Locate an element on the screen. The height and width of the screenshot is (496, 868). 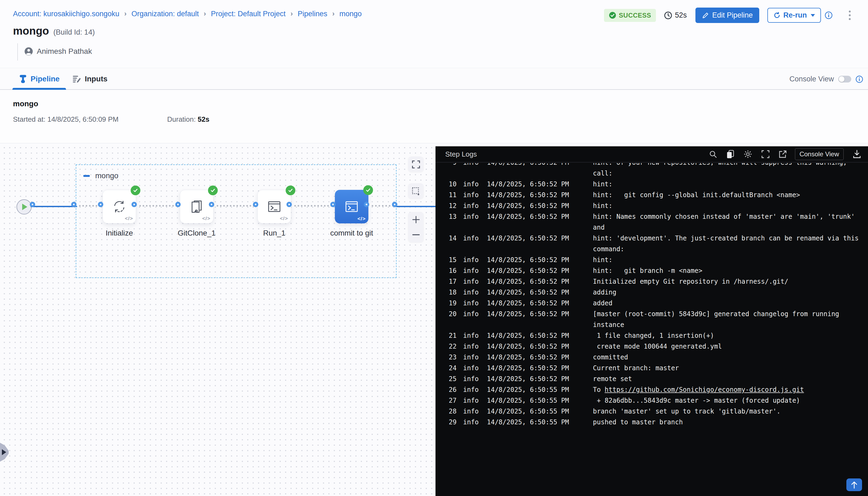
zoom-in-button is located at coordinates (416, 219).